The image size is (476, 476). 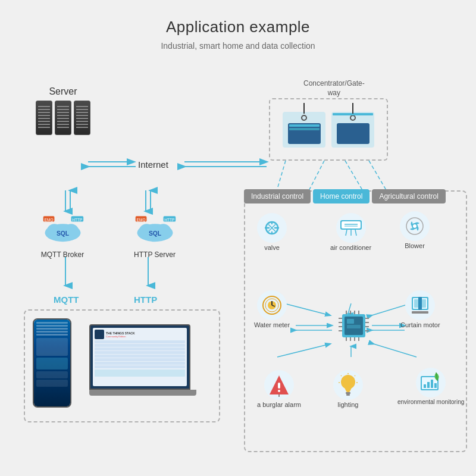 I want to click on curtain-label: Curtain motor, so click(x=420, y=325).